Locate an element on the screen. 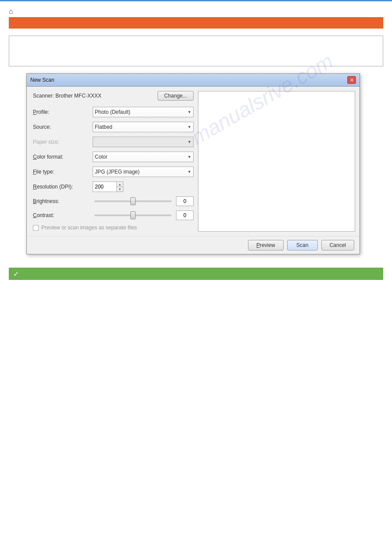 This screenshot has width=392, height=555. info-box is located at coordinates (196, 51).